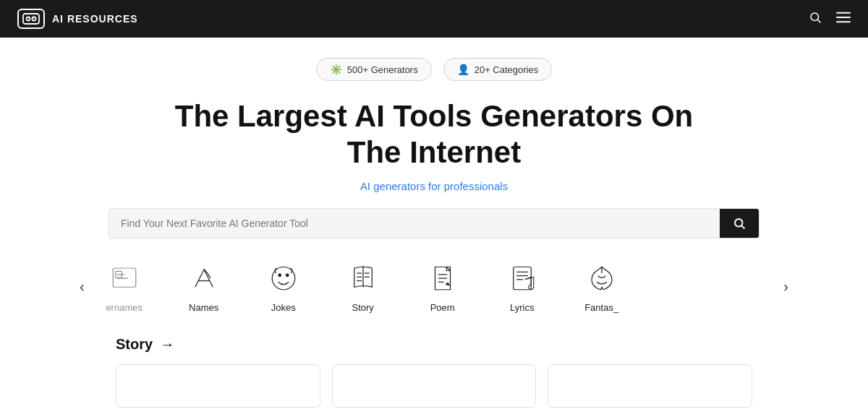 The width and height of the screenshot is (868, 412). I want to click on categories-list: ernames Names, so click(434, 286).